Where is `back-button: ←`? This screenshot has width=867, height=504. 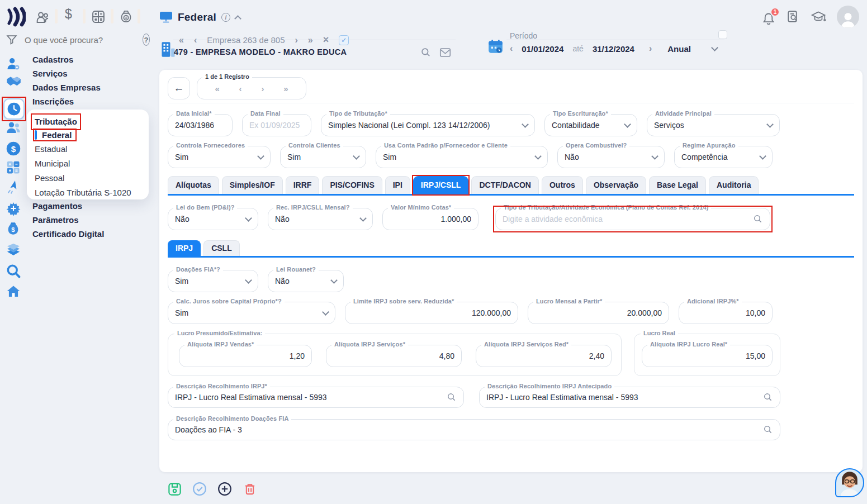
back-button: ← is located at coordinates (179, 88).